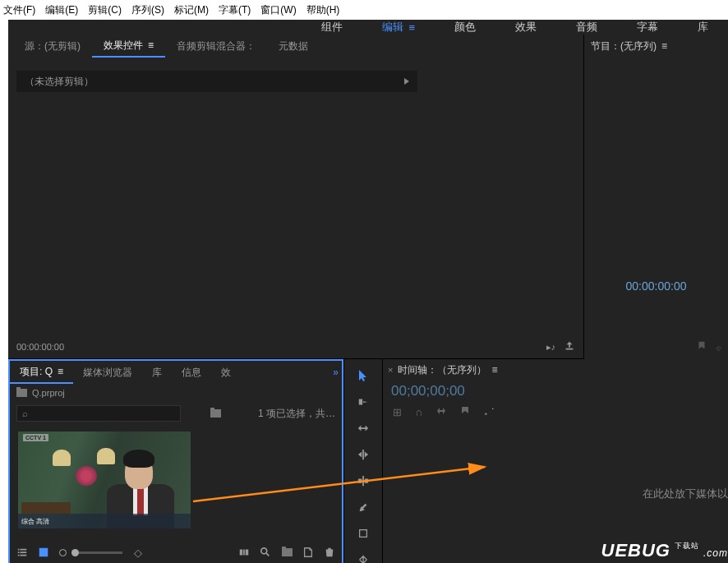 Image resolution: width=728 pixels, height=563 pixels. I want to click on tab-media-browser: 媒体浏览器, so click(108, 372).